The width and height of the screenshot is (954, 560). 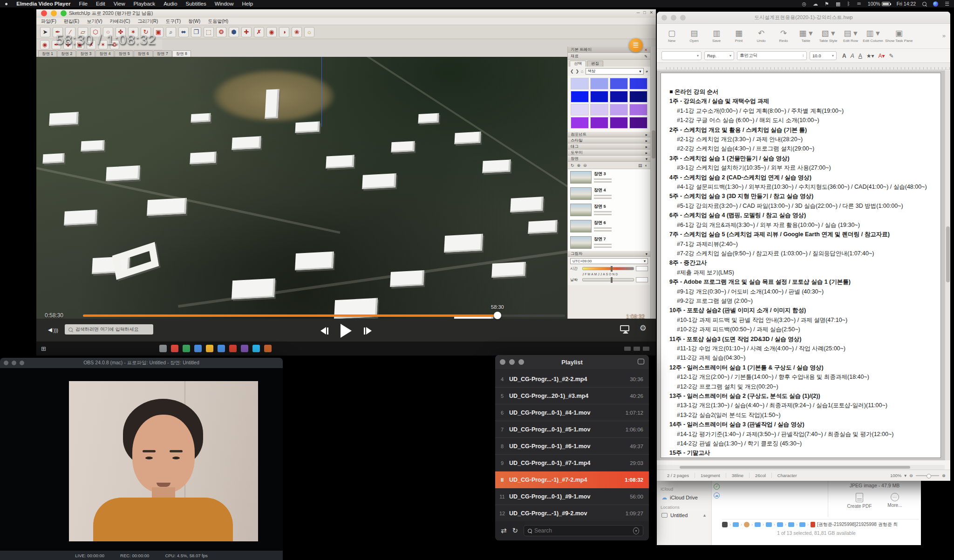 I want to click on font-size-combo: 10.0▾, so click(x=823, y=56).